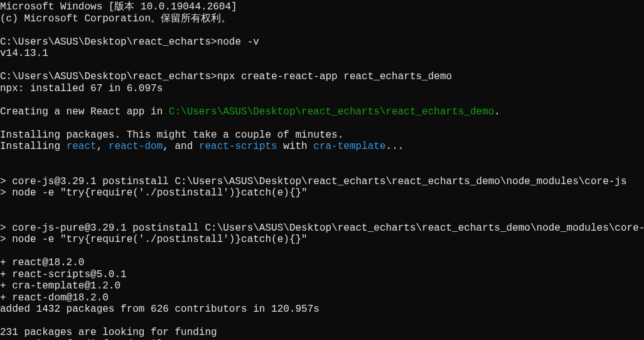 The image size is (644, 340). What do you see at coordinates (322, 228) in the screenshot?
I see `corejs-pure-postinstall: > core-js-pure@3.29.1 postinstall C:\Use…` at bounding box center [322, 228].